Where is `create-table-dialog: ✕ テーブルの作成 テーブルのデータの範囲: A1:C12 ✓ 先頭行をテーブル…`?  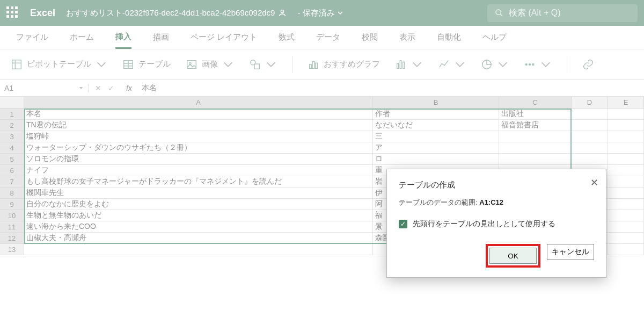 create-table-dialog: ✕ テーブルの作成 テーブルのデータの範囲: A1:C12 ✓ 先頭行をテーブル… is located at coordinates (496, 224).